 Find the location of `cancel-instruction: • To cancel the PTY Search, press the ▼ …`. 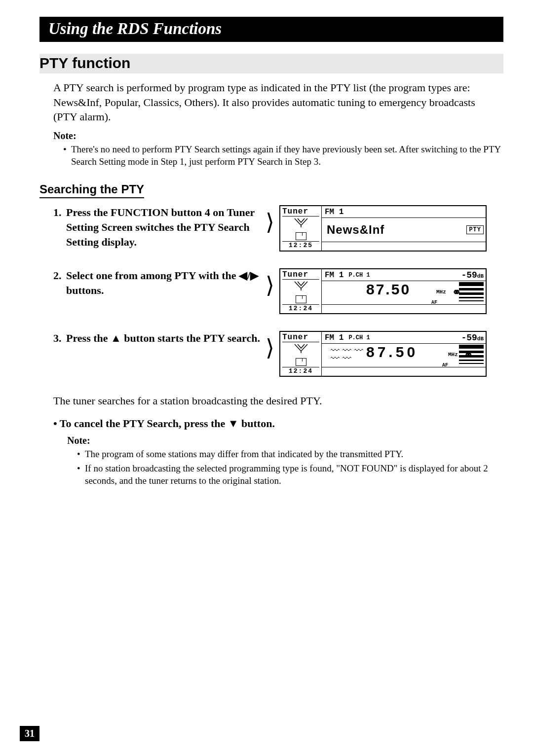

cancel-instruction: • To cancel the PTY Search, press the ▼ … is located at coordinates (278, 424).